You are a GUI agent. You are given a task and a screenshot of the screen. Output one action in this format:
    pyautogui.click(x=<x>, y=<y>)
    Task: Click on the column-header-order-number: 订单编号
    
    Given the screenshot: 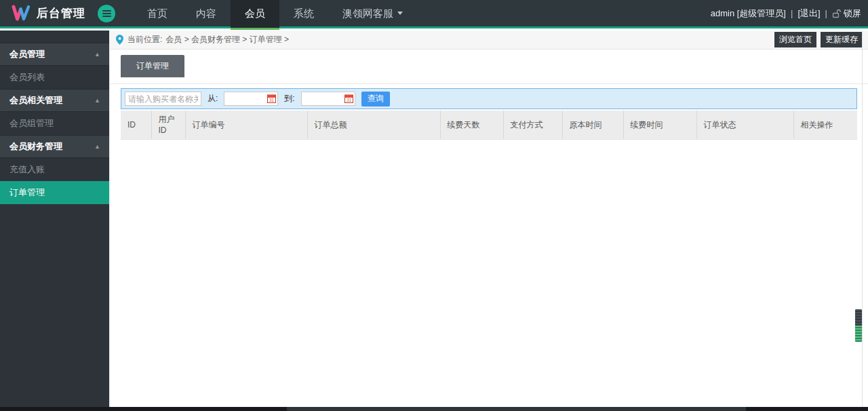 What is the action you would take?
    pyautogui.click(x=246, y=125)
    